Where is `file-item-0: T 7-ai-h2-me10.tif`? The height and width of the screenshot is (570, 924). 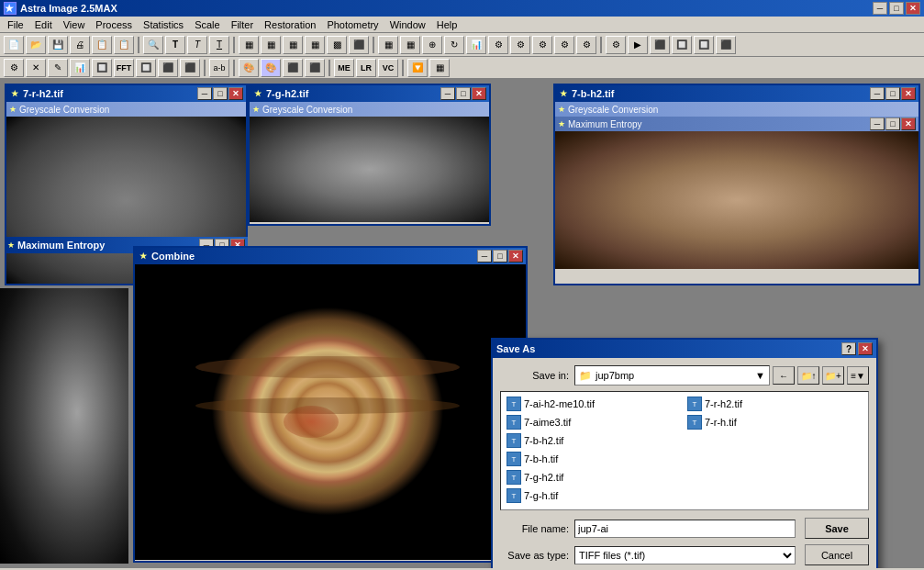
file-item-0: T 7-ai-h2-me10.tif is located at coordinates (595, 404).